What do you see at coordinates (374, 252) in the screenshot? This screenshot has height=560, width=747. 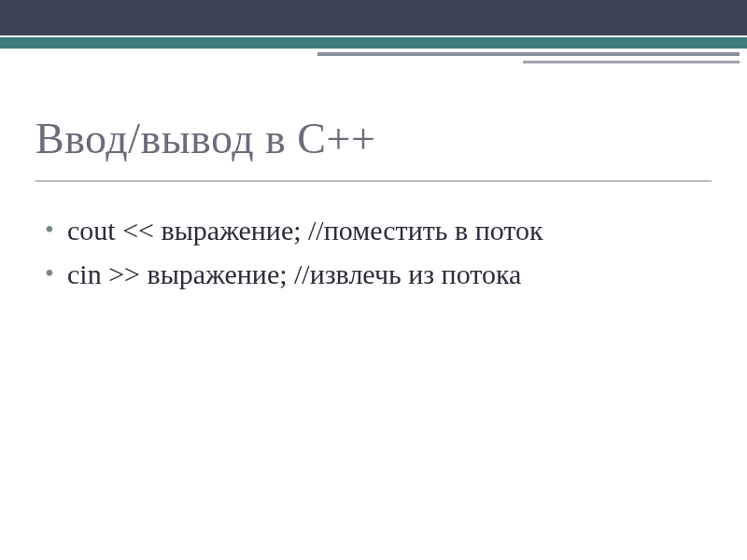 I see `bullet-list: cout << выражение; //поместить в поток c…` at bounding box center [374, 252].